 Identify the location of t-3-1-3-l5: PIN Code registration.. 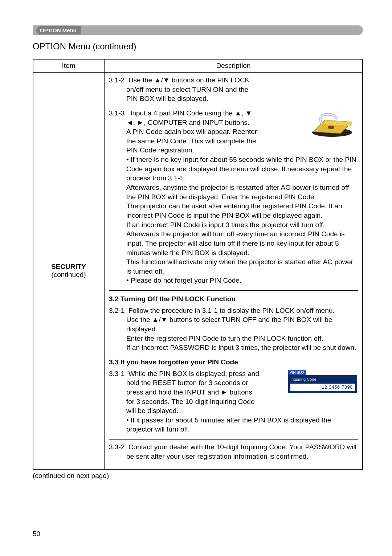
(233, 150).